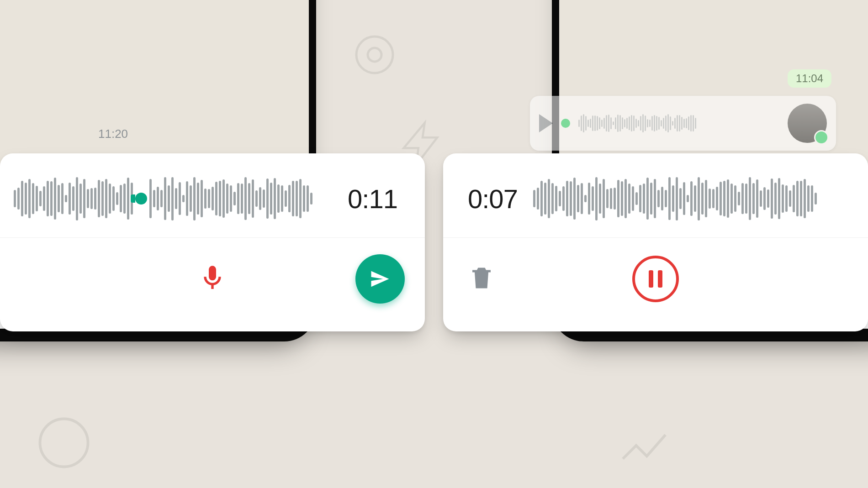 The width and height of the screenshot is (868, 488). I want to click on voice-message-bubble: 0:09 11:15, so click(683, 123).